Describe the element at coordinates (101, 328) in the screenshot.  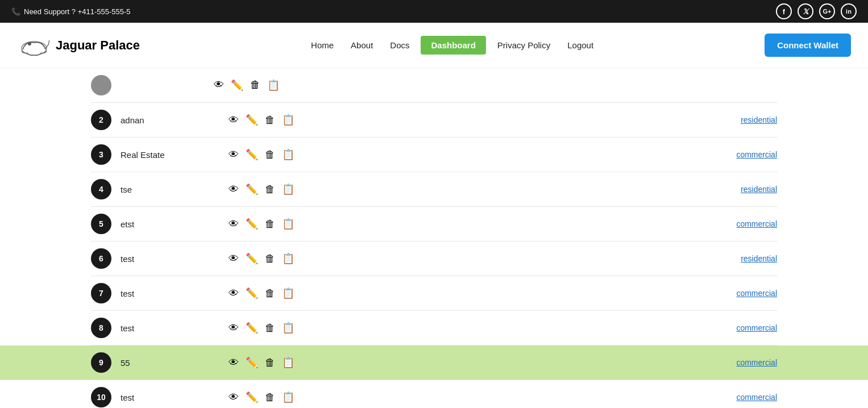
I see `row-number-8: 8` at that location.